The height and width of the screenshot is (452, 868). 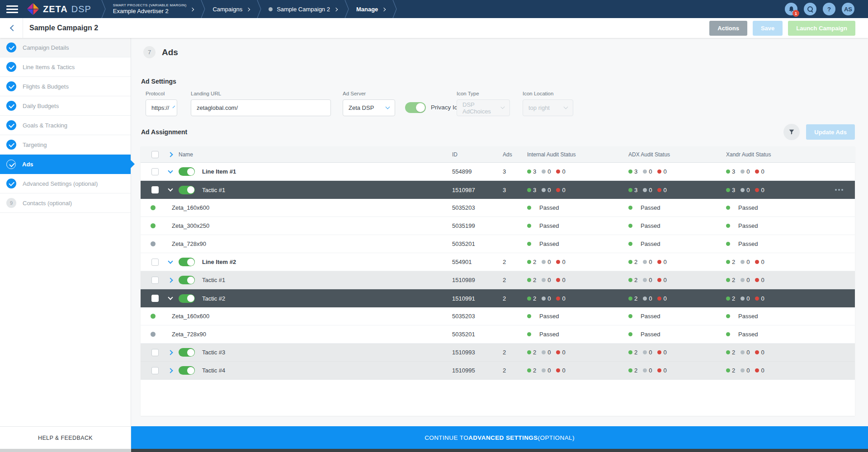 What do you see at coordinates (549, 334) in the screenshot?
I see `audit-passed-label: Passed` at bounding box center [549, 334].